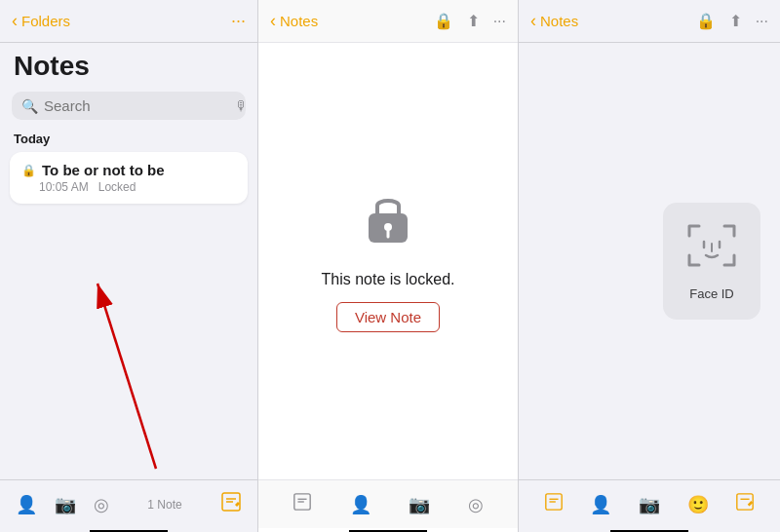  What do you see at coordinates (732, 21) in the screenshot?
I see `right-header-icons: 🔒 ⬆ ···` at bounding box center [732, 21].